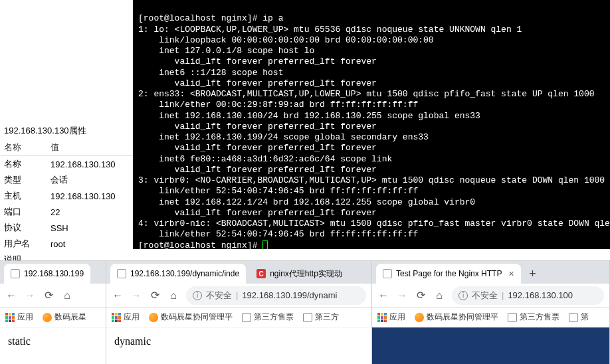 Image resolution: width=610 pixels, height=364 pixels. What do you see at coordinates (449, 274) in the screenshot?
I see `tab-title: Test Page for the Nginx HTTP` at bounding box center [449, 274].